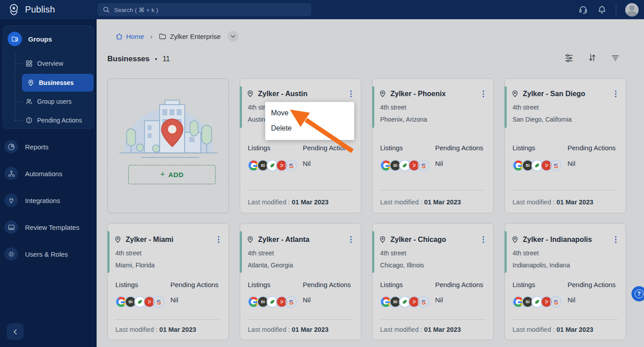 This screenshot has width=644, height=347. What do you see at coordinates (168, 282) in the screenshot?
I see `business-card: Zylker - Miami ⋮ 4th street Miami, Flori…` at bounding box center [168, 282].